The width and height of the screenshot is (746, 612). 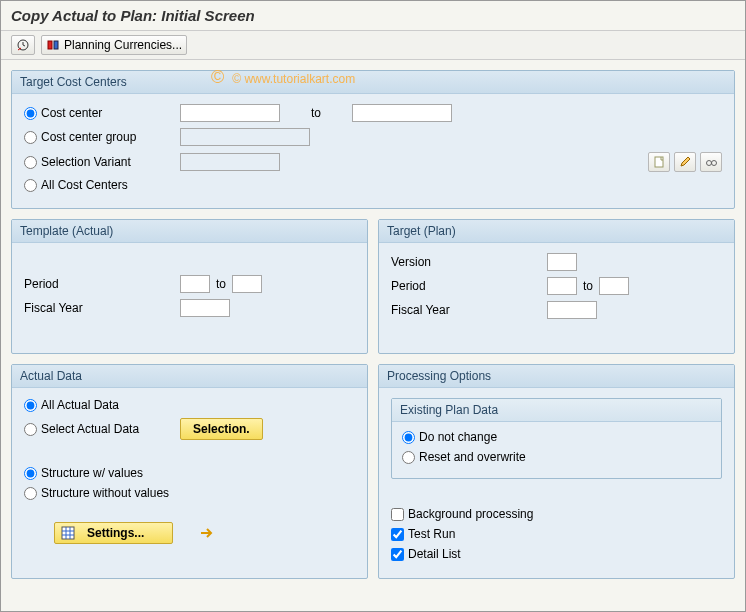 What do you see at coordinates (245, 137) in the screenshot?
I see `cost-center-group-input` at bounding box center [245, 137].